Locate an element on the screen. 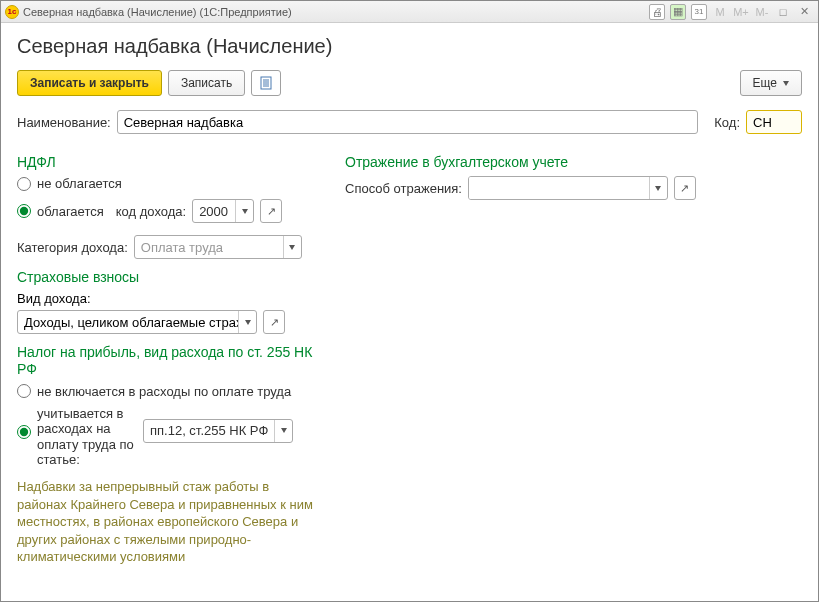  pt-article-value: пп.12, ст.255 НК РФ is located at coordinates (209, 431).